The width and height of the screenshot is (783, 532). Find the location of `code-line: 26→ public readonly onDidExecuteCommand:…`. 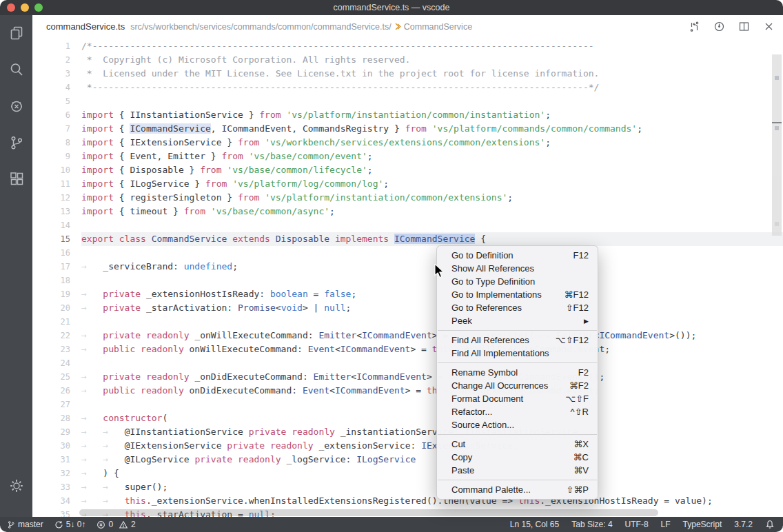

code-line: 26→ public readonly onDidExecuteCommand:… is located at coordinates (408, 391).